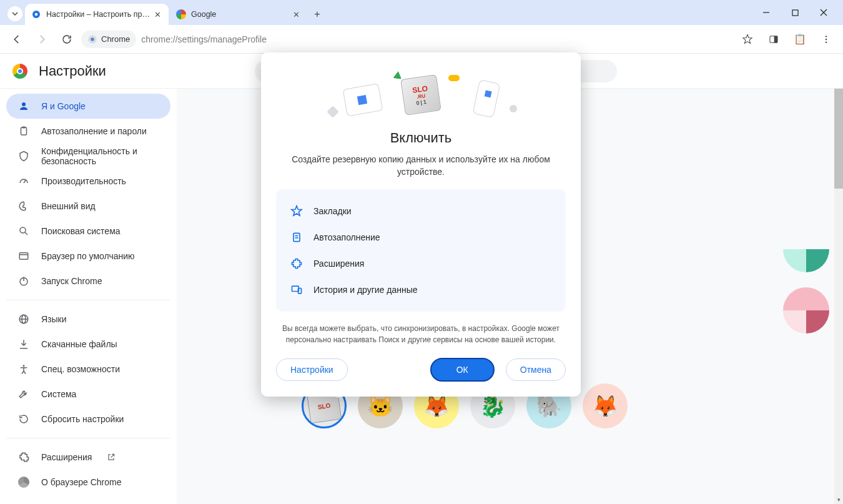 This screenshot has width=843, height=504. What do you see at coordinates (332, 211) in the screenshot?
I see `feature-label: Закладки` at bounding box center [332, 211].